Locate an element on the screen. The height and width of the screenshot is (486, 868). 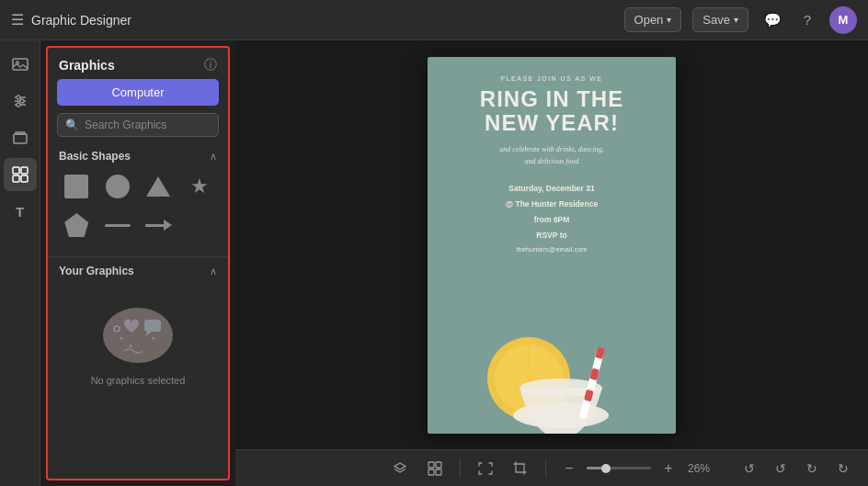
icon-rail: T is located at coordinates (20, 263).